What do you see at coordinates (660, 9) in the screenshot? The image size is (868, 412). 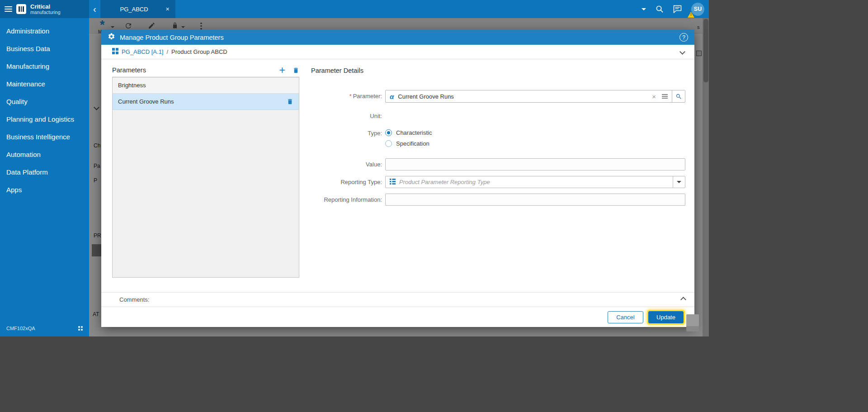 I see `search-icon` at bounding box center [660, 9].